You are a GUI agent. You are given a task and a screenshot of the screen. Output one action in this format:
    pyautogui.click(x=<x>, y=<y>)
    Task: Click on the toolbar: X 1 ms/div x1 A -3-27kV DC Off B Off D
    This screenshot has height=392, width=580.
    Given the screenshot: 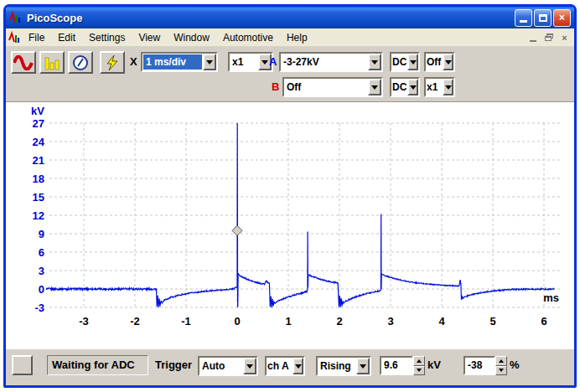 What is the action you would take?
    pyautogui.click(x=290, y=75)
    